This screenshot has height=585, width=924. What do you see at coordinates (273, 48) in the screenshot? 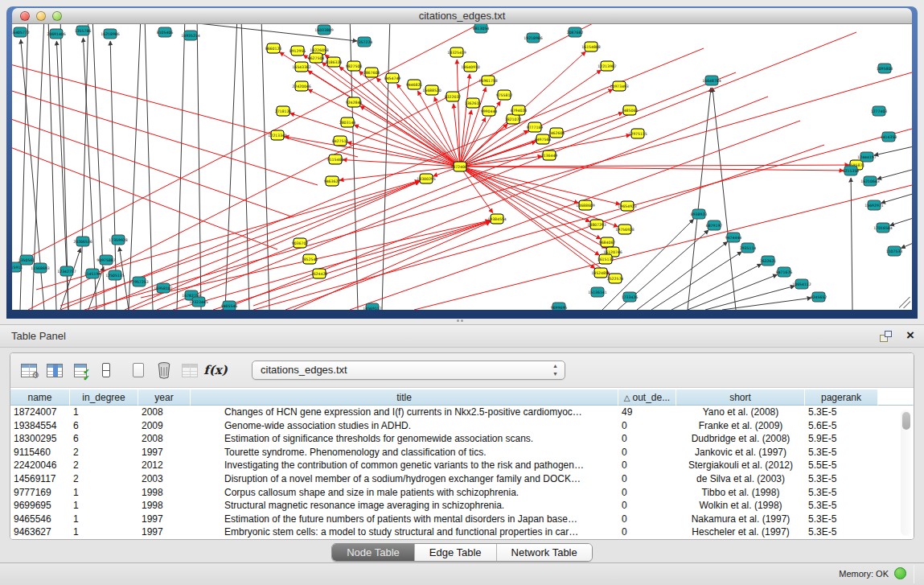
I see `network-node: 8660123` at bounding box center [273, 48].